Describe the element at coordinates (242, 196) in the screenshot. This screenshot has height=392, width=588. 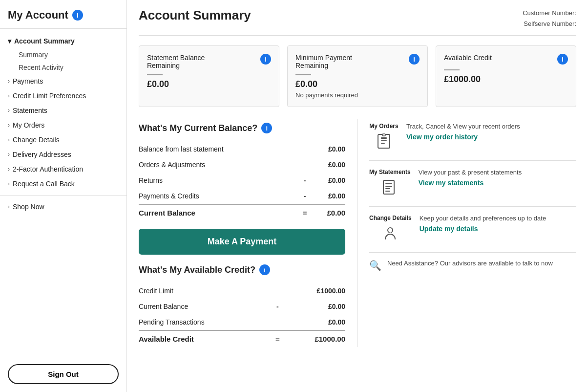
I see `table-row: Payments & Credits - £0.00` at that location.